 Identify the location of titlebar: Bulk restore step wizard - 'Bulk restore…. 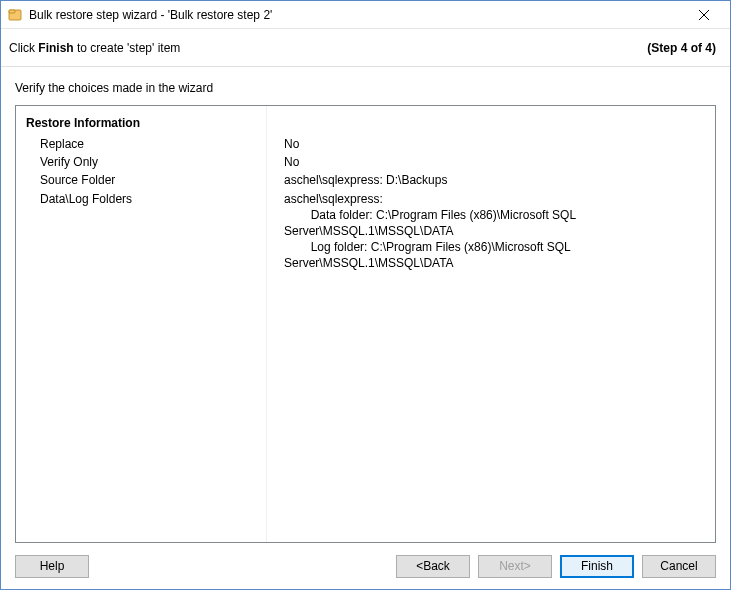
(366, 15).